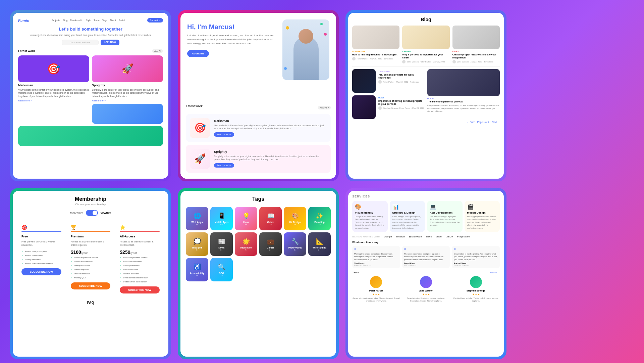 The image size is (644, 363). What do you see at coordinates (426, 274) in the screenshot?
I see `card-services: Services 🎨 Visual Identity Design is the…` at bounding box center [426, 274].